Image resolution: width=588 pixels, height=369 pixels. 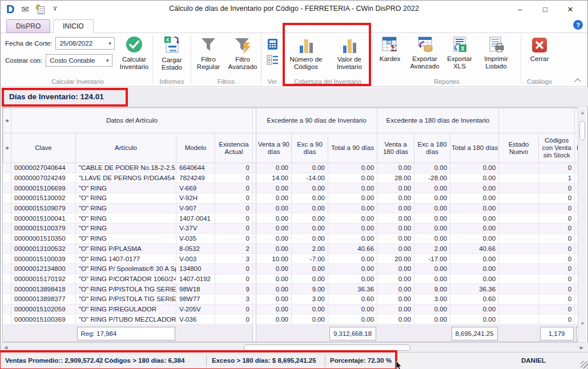 What do you see at coordinates (291, 198) in the screenshot?
I see `table-row: 00000015130092"O" RINGV-92H00.000.000.00…` at bounding box center [291, 198].